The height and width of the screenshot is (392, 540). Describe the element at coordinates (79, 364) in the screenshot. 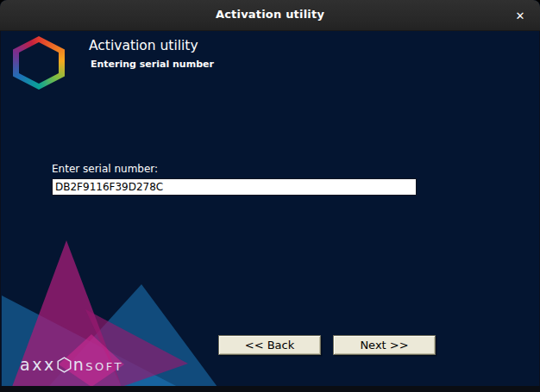

I see `wordmark-n: n` at that location.